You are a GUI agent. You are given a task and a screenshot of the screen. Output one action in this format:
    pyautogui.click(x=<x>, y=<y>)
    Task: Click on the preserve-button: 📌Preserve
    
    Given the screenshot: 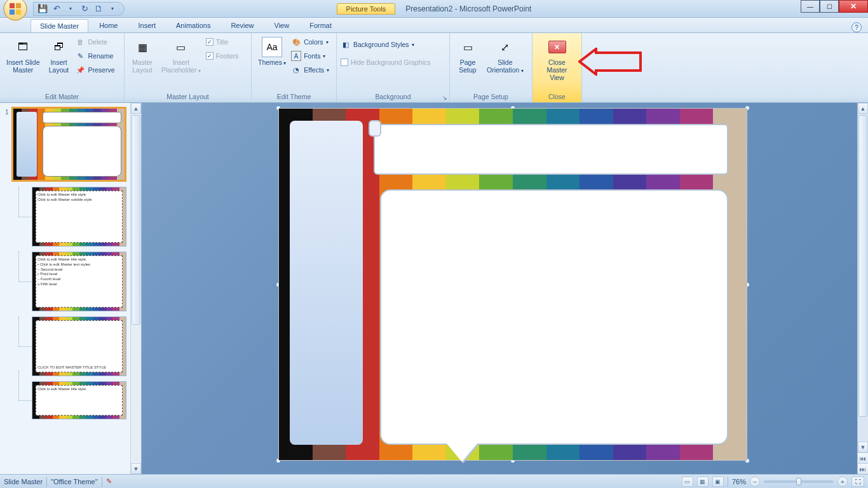 What is the action you would take?
    pyautogui.click(x=95, y=70)
    